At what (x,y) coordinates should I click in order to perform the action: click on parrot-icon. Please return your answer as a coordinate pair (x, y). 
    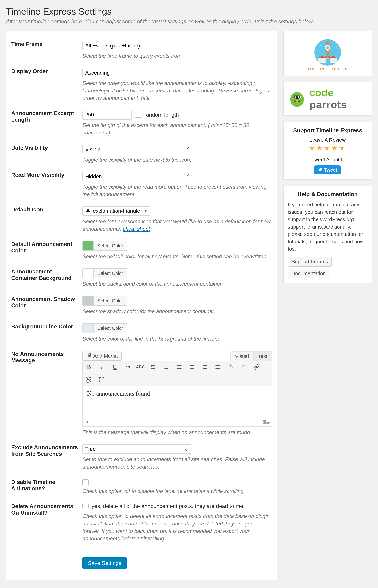
    Looking at the image, I should click on (297, 99).